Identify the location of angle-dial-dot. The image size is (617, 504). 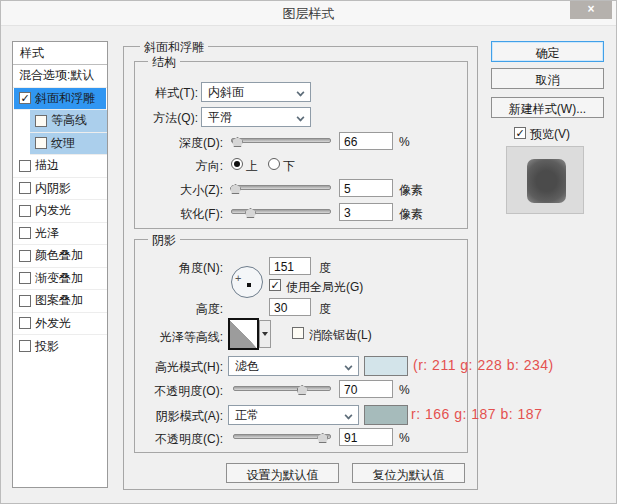
(249, 285).